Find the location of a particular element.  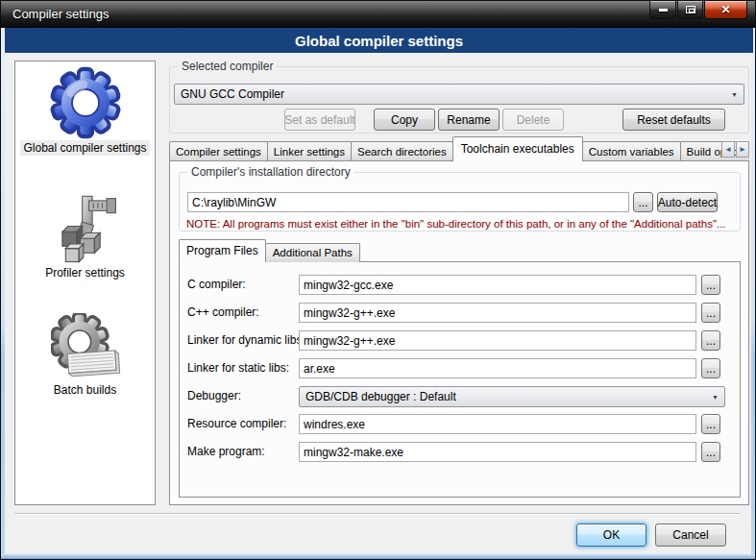

c-compiler-label: C compiler: is located at coordinates (217, 284).